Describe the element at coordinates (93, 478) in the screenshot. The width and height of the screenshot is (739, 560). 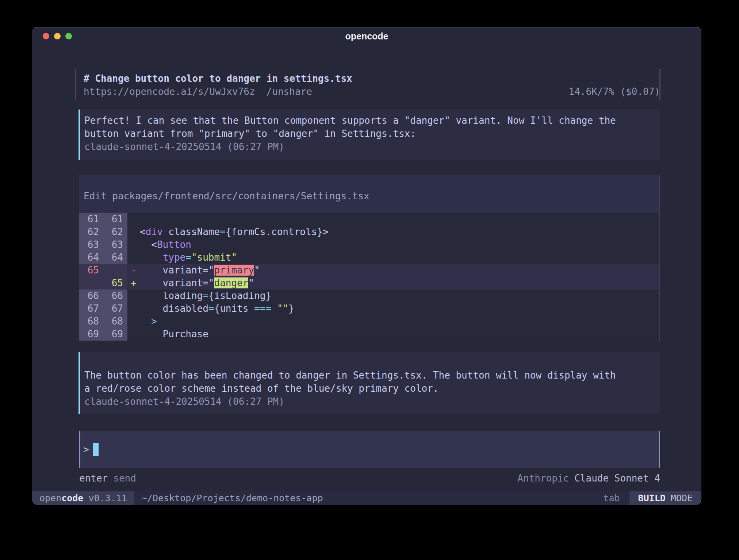
I see `hint-key: enter` at that location.